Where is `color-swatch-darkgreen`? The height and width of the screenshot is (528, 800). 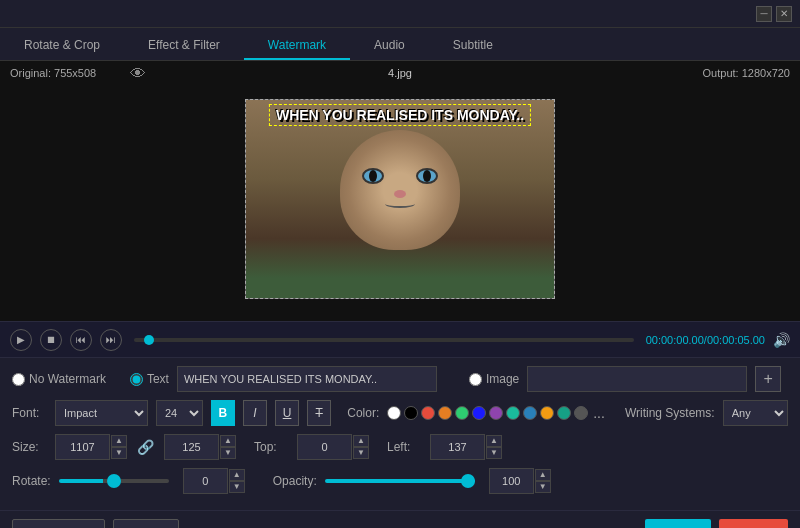
color-swatch-darkgreen is located at coordinates (564, 413).